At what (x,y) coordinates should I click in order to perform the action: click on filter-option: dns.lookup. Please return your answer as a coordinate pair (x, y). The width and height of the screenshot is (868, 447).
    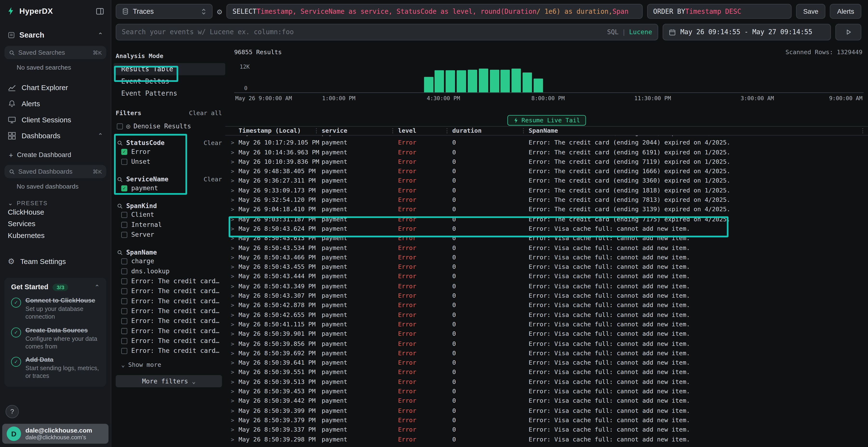
    Looking at the image, I should click on (169, 271).